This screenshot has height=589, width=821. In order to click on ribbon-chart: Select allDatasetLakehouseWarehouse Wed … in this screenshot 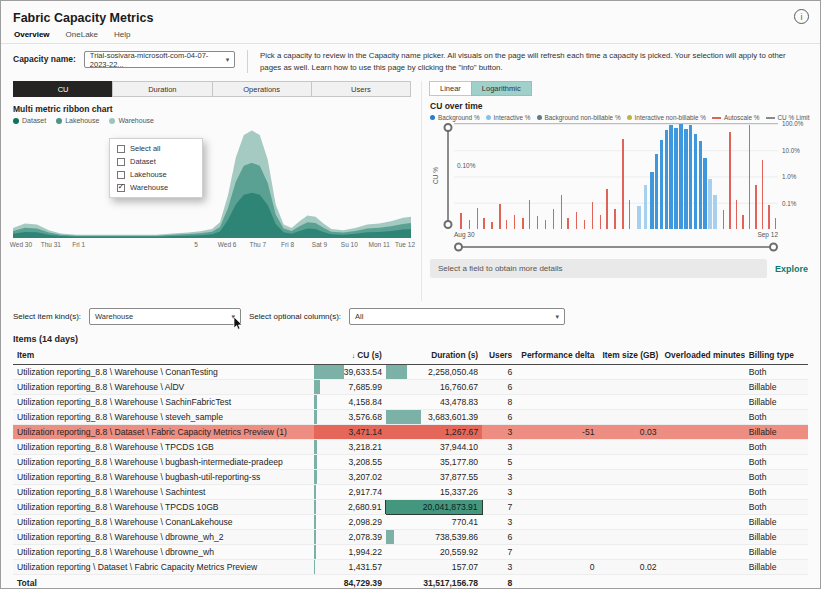, I will do `click(212, 191)`.